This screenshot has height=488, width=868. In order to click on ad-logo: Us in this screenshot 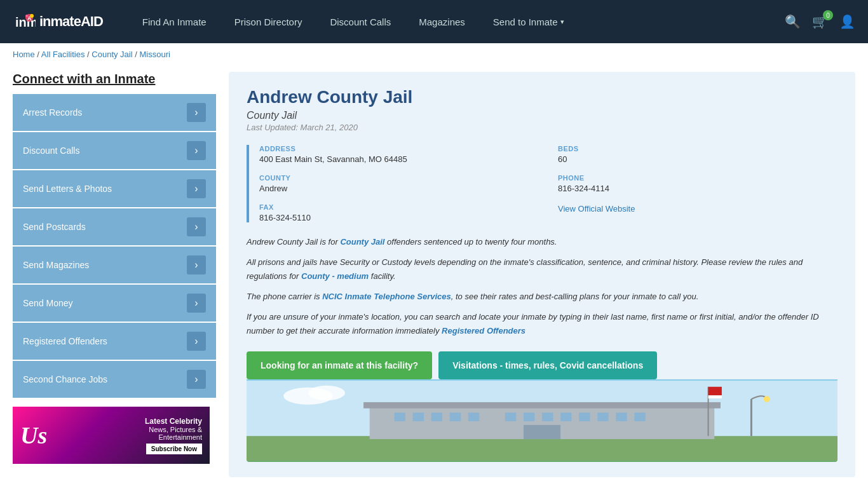, I will do `click(34, 435)`.